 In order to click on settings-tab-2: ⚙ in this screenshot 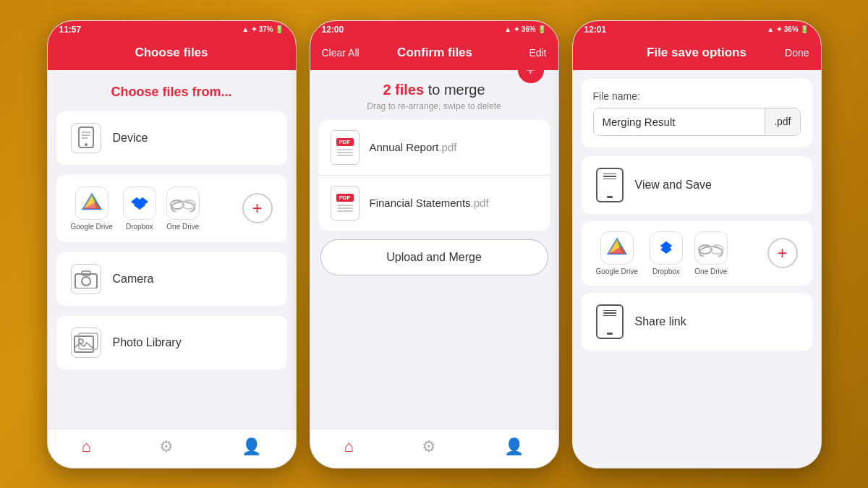, I will do `click(429, 447)`.